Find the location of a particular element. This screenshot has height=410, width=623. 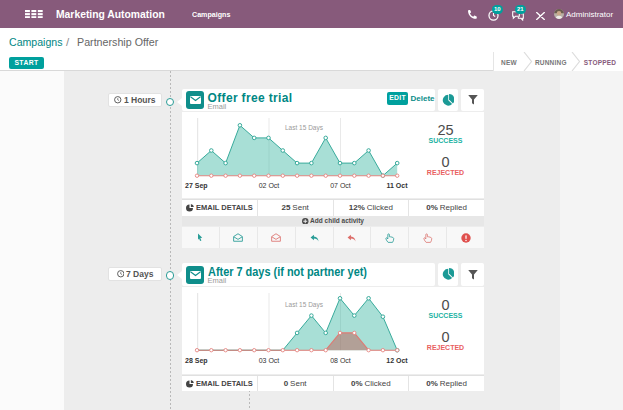

svg-text: 02 Oct is located at coordinates (270, 186).